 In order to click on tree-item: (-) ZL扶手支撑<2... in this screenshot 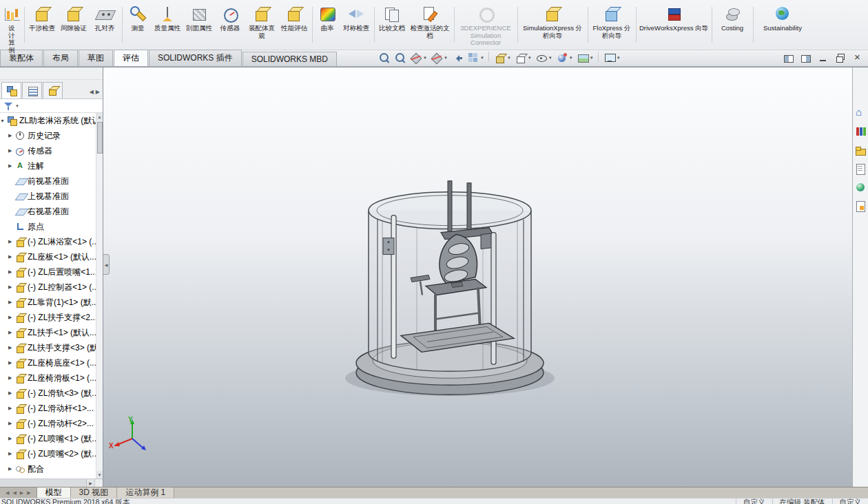, I will do `click(48, 317)`.